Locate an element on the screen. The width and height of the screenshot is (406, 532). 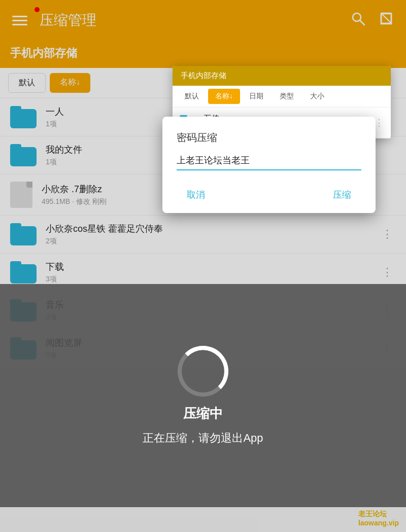
sp-tab-date: 日期 is located at coordinates (256, 96).